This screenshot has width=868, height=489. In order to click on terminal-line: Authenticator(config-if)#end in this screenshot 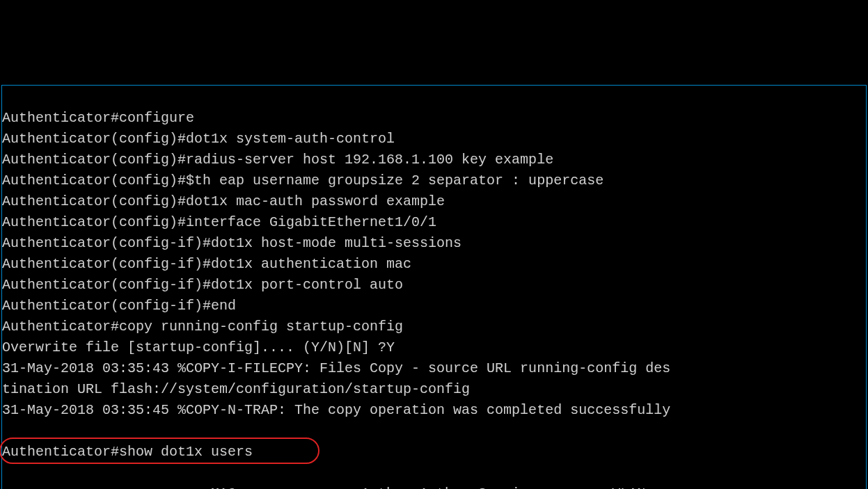, I will do `click(119, 306)`.